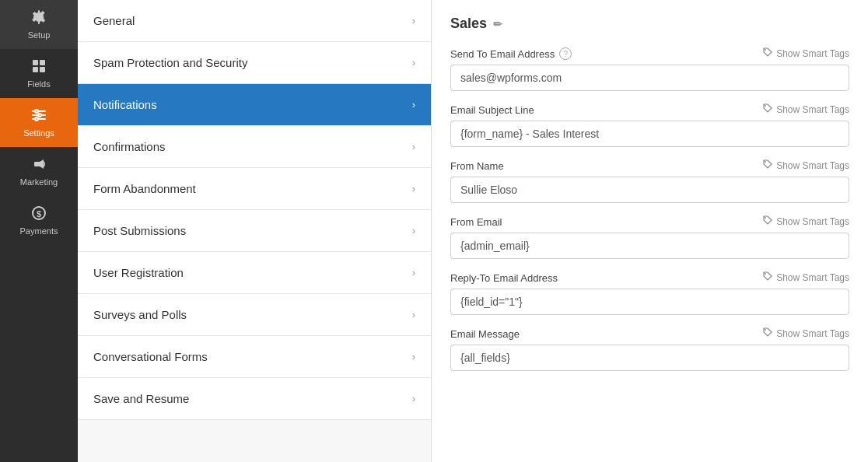 The width and height of the screenshot is (868, 462). What do you see at coordinates (254, 231) in the screenshot?
I see `menu-item-post-submissions: Post Submissions›` at bounding box center [254, 231].